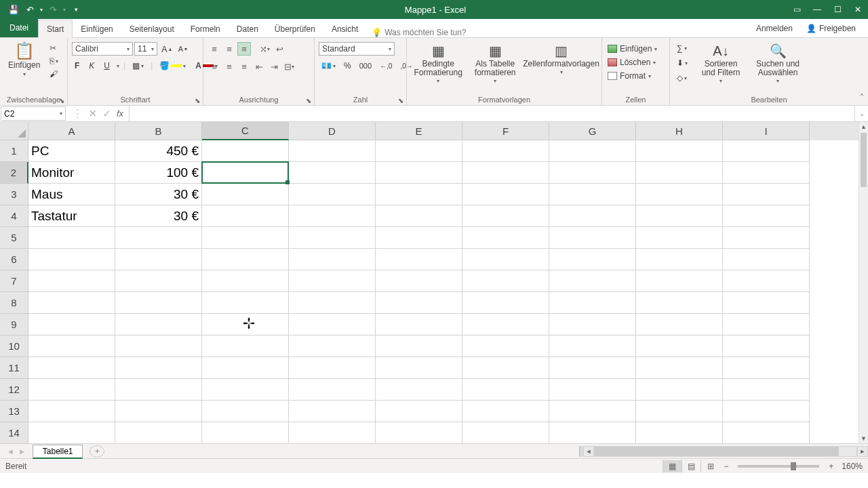 This screenshot has height=488, width=868. Describe the element at coordinates (831, 466) in the screenshot. I see `zoom-in-button: +` at that location.